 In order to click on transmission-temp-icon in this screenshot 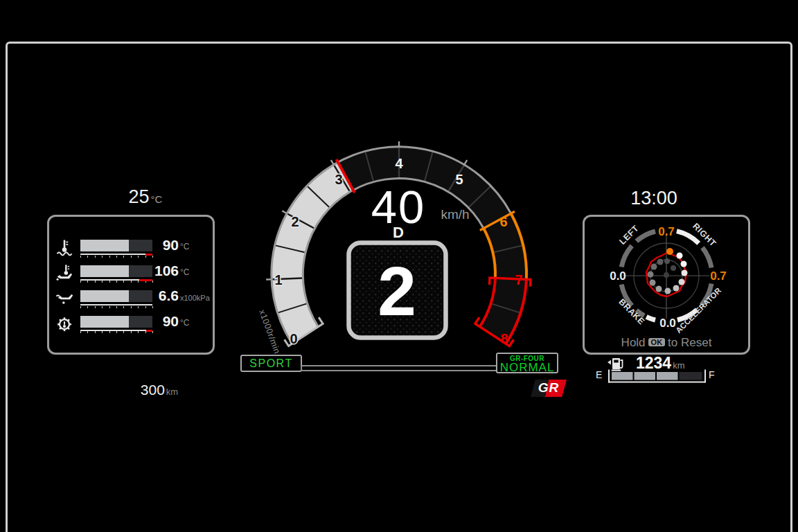, I will do `click(65, 323)`.